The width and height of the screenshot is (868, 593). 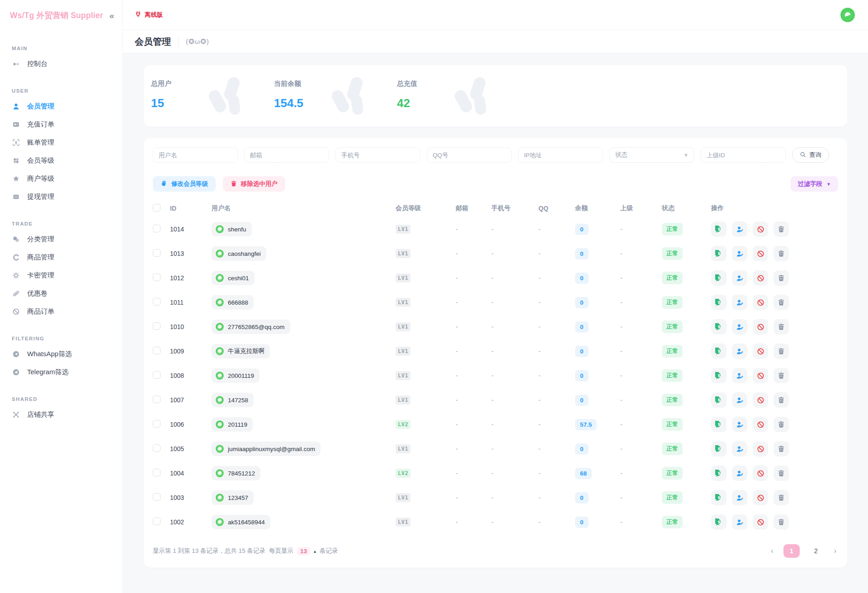 What do you see at coordinates (835, 551) in the screenshot?
I see `next-page-button: ›` at bounding box center [835, 551].